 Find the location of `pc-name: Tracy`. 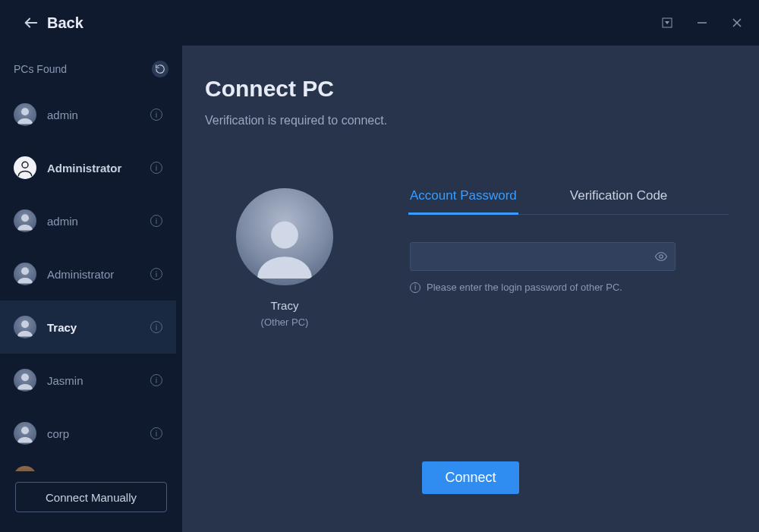

pc-name: Tracy is located at coordinates (93, 328).